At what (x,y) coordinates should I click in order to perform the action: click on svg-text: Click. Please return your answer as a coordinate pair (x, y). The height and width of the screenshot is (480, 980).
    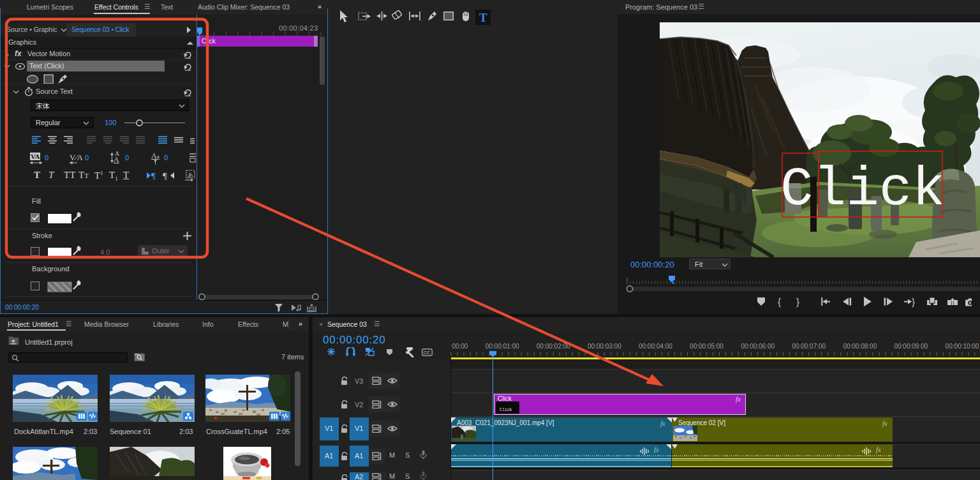
    Looking at the image, I should click on (863, 190).